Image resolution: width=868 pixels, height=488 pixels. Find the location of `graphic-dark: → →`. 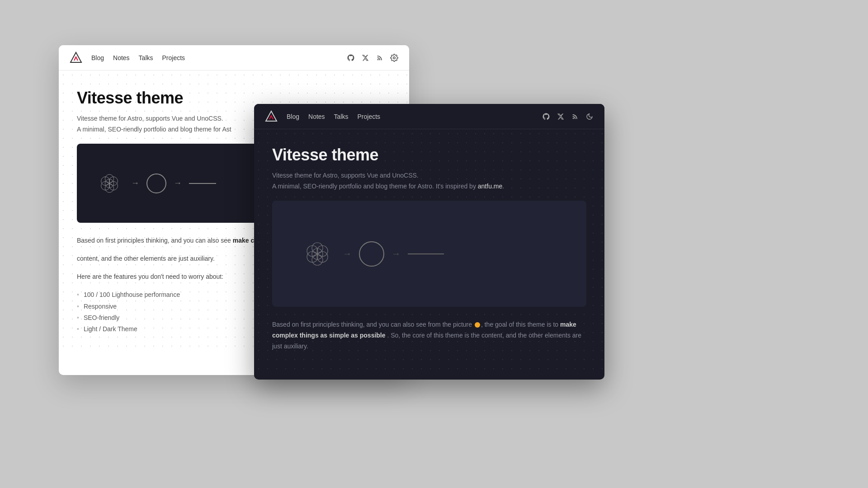

graphic-dark: → → is located at coordinates (372, 254).